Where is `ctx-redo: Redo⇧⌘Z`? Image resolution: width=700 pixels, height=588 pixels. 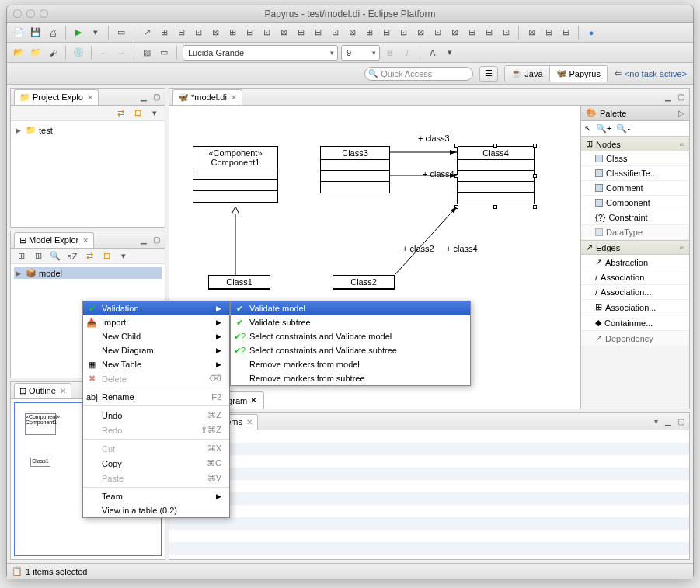 ctx-redo: Redo⇧⌘Z is located at coordinates (156, 430).